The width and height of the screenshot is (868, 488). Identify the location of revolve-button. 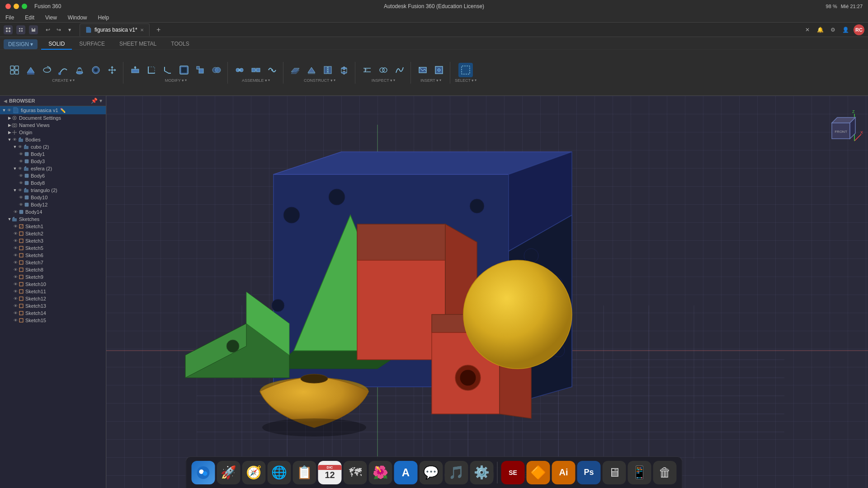
(47, 70).